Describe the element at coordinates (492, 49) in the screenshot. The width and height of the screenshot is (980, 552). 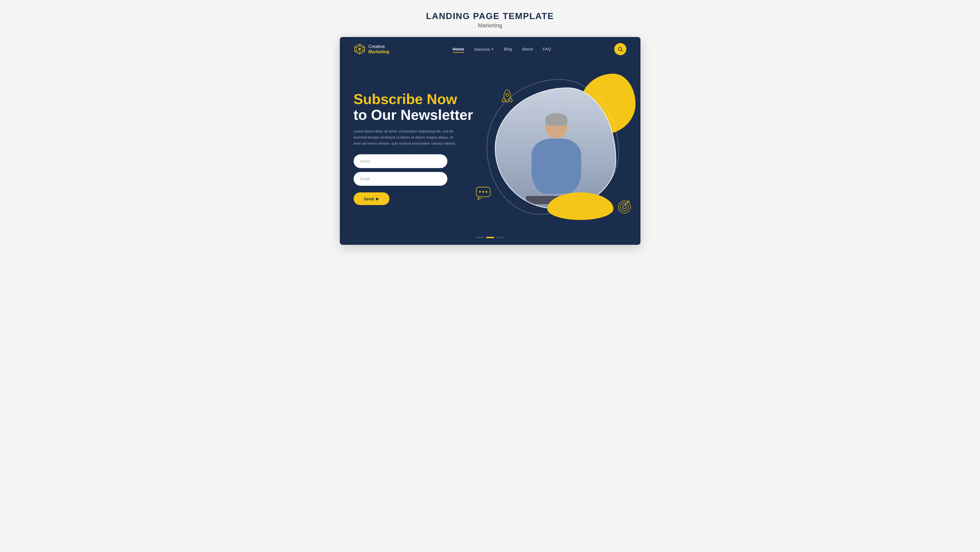
I see `dropdown-arrow-icon: ▼` at that location.